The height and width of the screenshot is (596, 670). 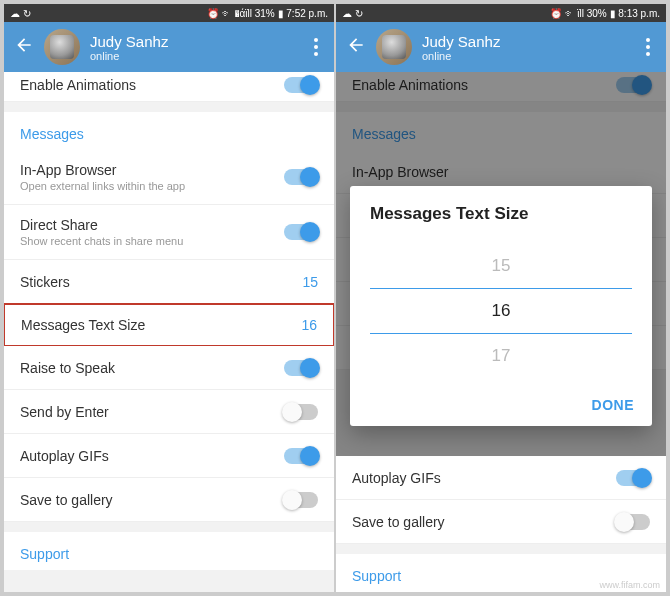 I want to click on picker-option-next: 17, so click(x=501, y=356).